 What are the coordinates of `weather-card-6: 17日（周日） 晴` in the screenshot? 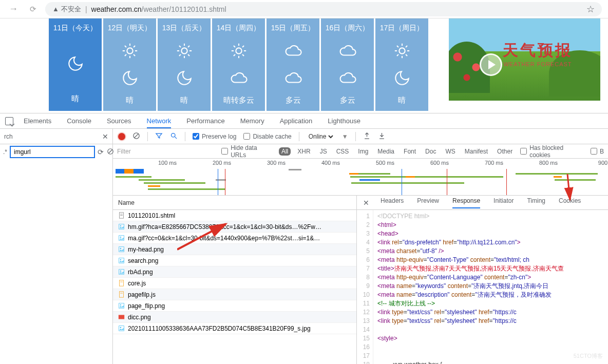 It's located at (402, 65).